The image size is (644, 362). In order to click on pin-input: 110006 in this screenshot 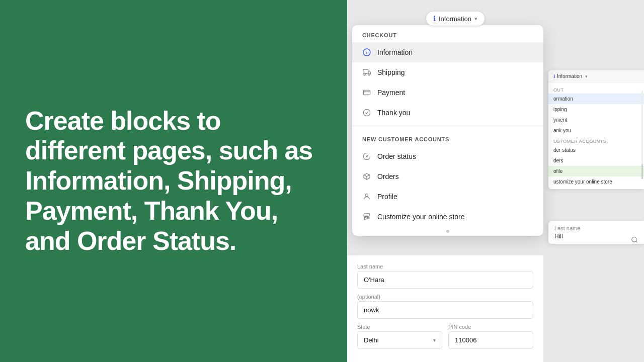, I will do `click(491, 340)`.